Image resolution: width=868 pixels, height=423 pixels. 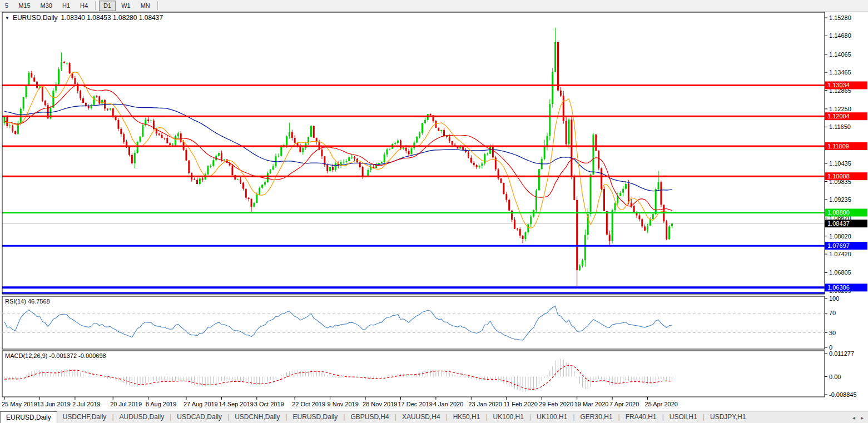 What do you see at coordinates (840, 109) in the screenshot?
I see `svg-text: 1.12250` at bounding box center [840, 109].